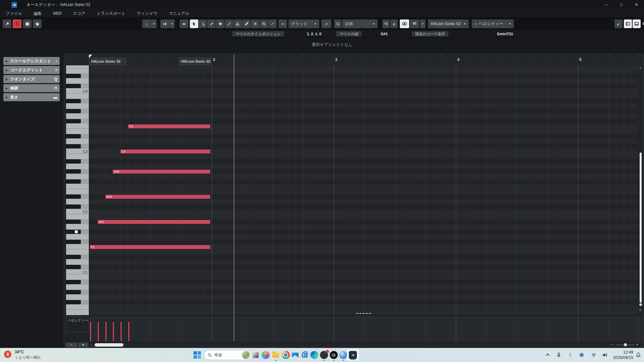  Describe the element at coordinates (295, 355) in the screenshot. I see `taskbar-app-mail` at that location.